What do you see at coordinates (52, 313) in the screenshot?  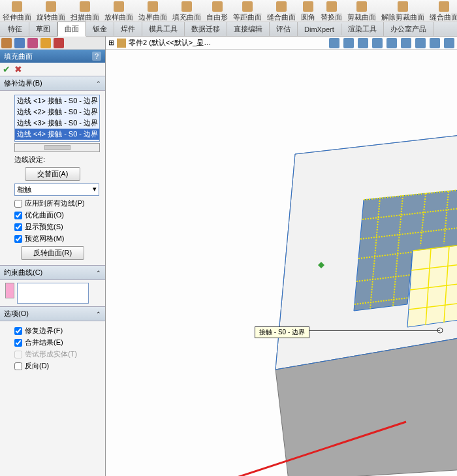 I see `section-options-header: 选项(O) ⌃` at bounding box center [52, 313].